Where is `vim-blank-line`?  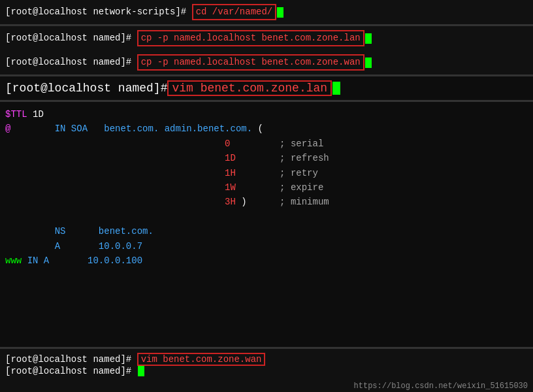
vim-blank-line is located at coordinates (266, 217).